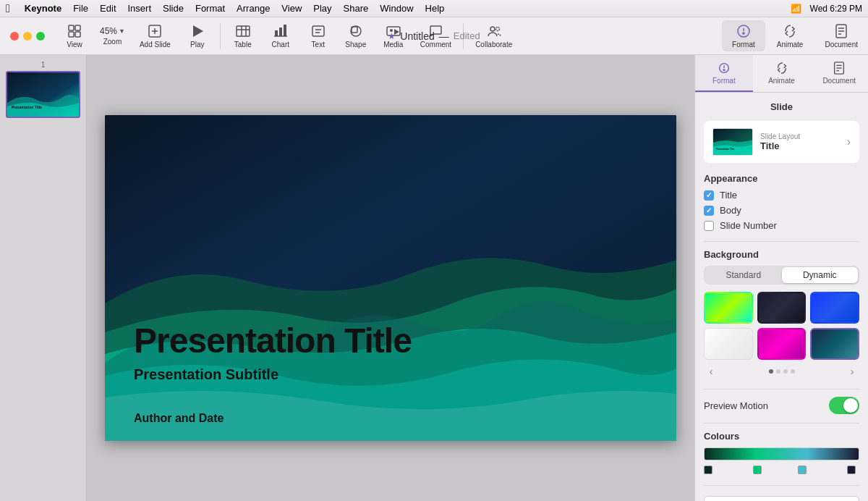  What do you see at coordinates (781, 142) in the screenshot?
I see `slide-layout-card: Presentation Title Slide Layout Title ›` at bounding box center [781, 142].